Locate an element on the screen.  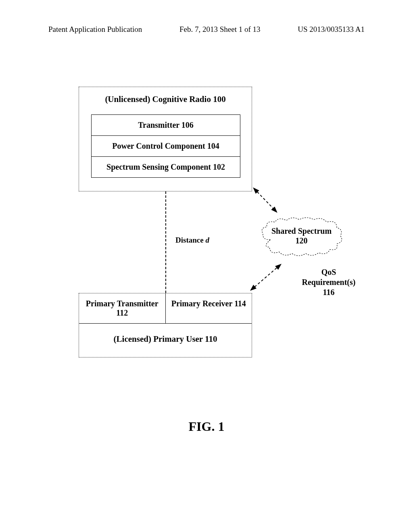
distance-prefix: Distance is located at coordinates (190, 240).